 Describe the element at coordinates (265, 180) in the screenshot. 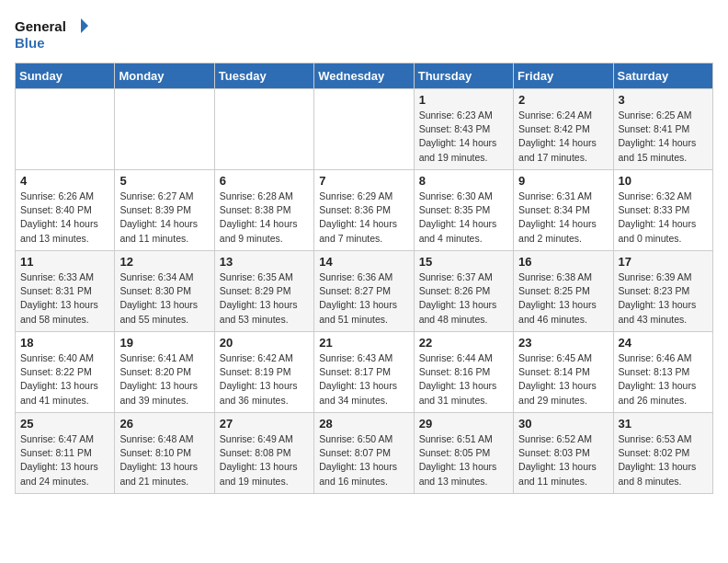

I see `day-number: 6` at that location.